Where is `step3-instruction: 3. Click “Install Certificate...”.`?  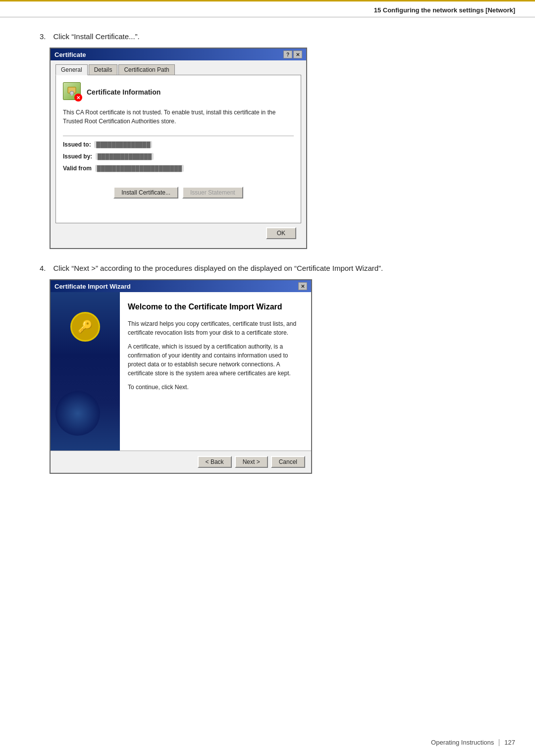
step3-instruction: 3. Click “Install Certificate...”. is located at coordinates (268, 37).